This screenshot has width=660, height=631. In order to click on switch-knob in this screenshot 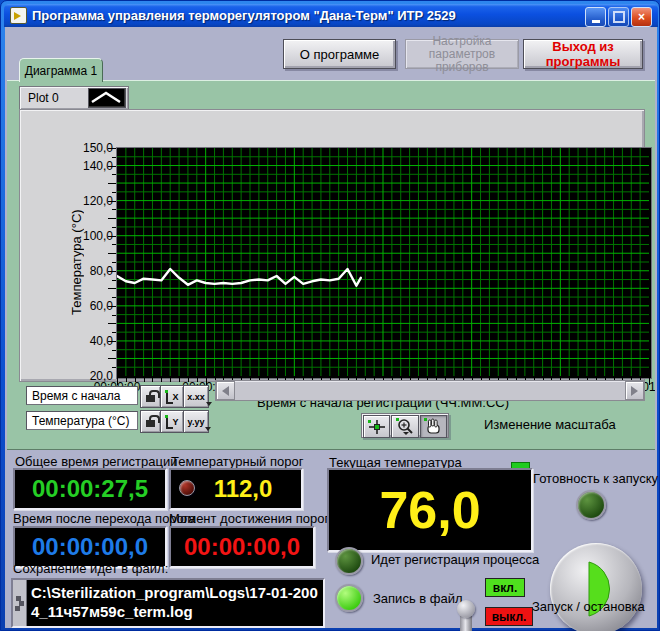, I will do `click(466, 609)`.